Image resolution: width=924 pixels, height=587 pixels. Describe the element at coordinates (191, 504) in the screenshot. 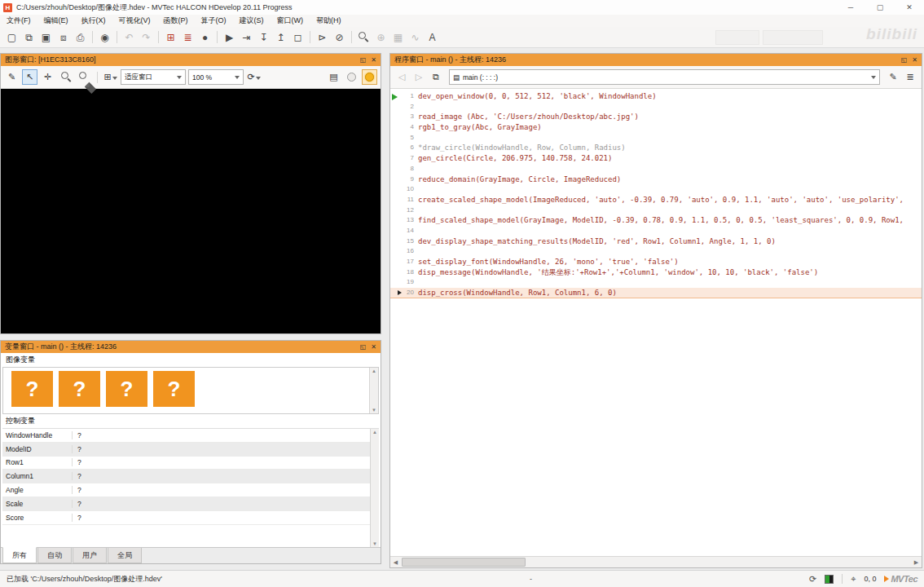

I see `variable-row: Scale ?` at that location.